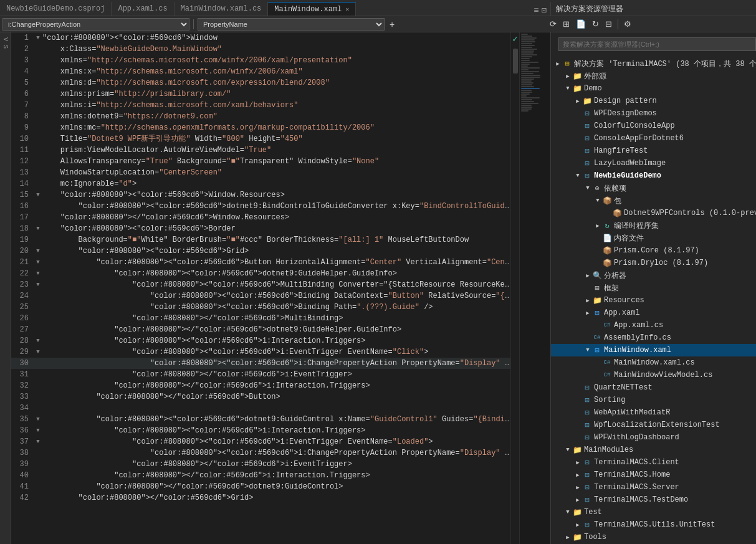 Image resolution: width=756 pixels, height=544 pixels. Describe the element at coordinates (653, 338) in the screenshot. I see `tree-item: C#AssemblyInfo.cs` at that location.